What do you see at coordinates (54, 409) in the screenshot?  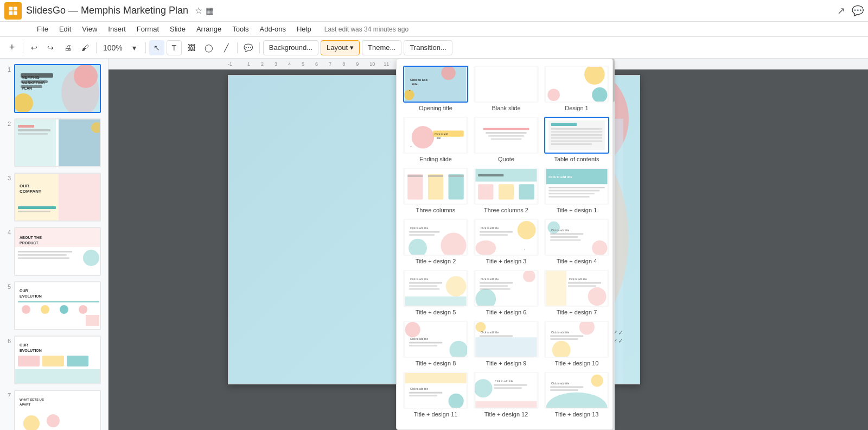 I see `slide-thumb-7: 7 WHAT SETS US APART` at bounding box center [54, 409].